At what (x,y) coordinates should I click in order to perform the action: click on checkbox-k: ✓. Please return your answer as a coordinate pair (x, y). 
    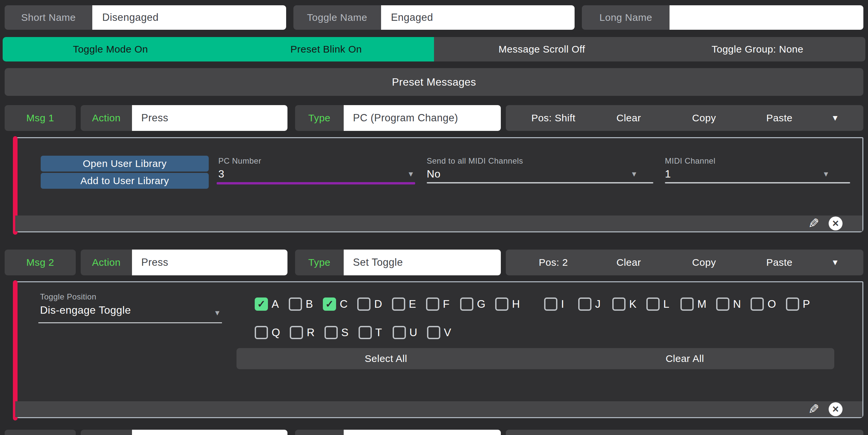
    Looking at the image, I should click on (619, 304).